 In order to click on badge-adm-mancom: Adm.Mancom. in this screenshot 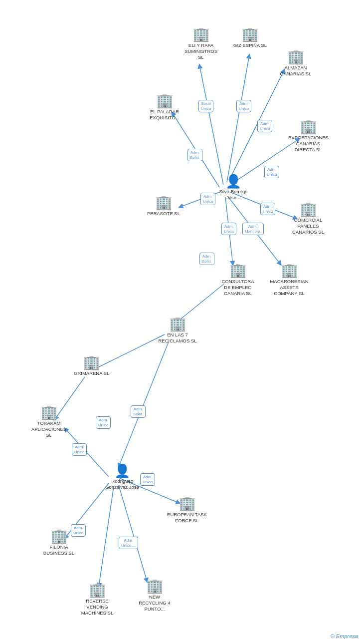, I will do `click(253, 229)`.